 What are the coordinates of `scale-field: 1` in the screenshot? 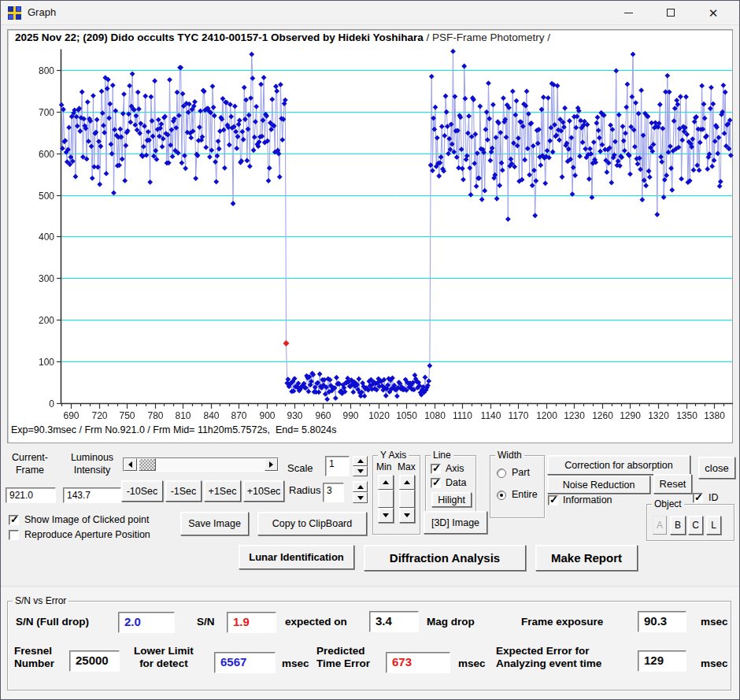 It's located at (337, 466).